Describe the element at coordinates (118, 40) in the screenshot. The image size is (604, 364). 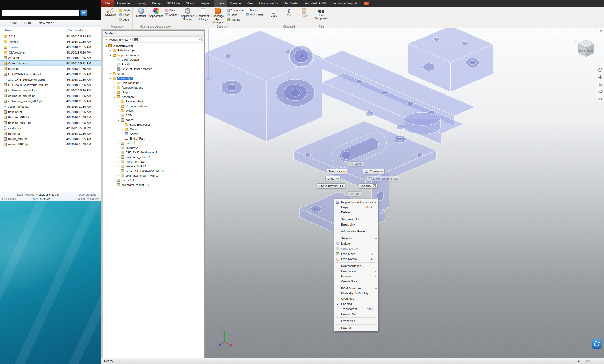
I see `view-mode-dropdown: Modeling View` at that location.